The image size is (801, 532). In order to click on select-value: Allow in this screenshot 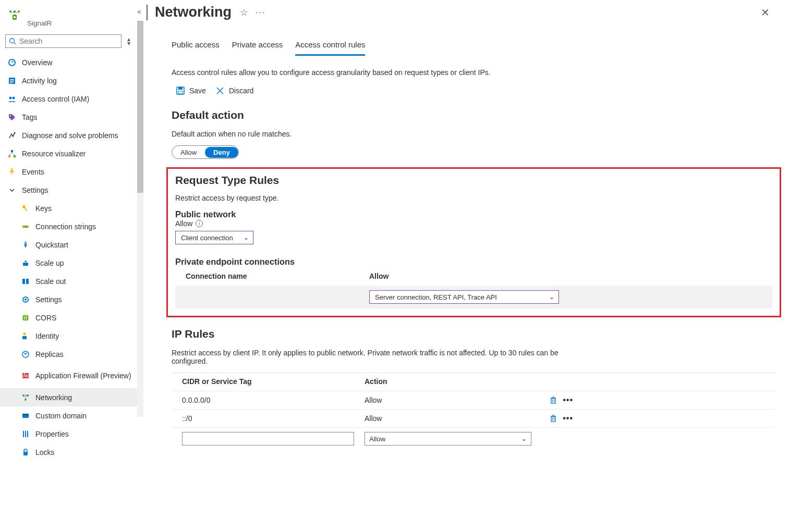, I will do `click(378, 439)`.